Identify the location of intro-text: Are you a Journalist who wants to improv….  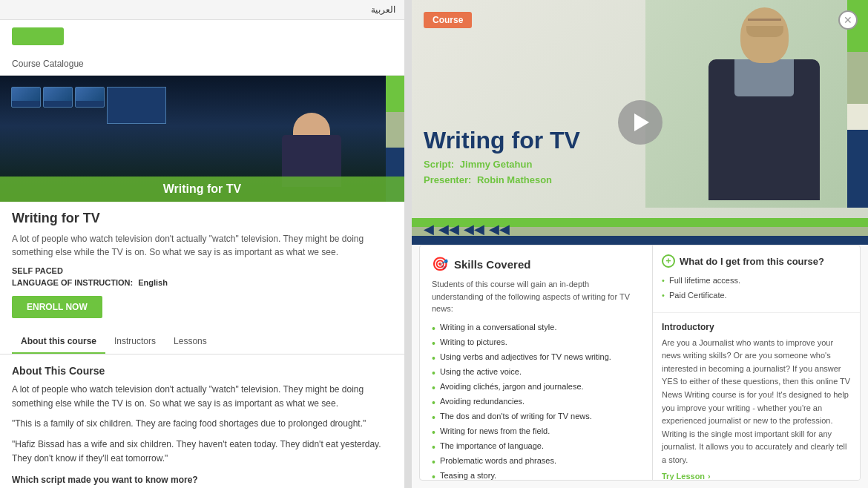
(757, 402).